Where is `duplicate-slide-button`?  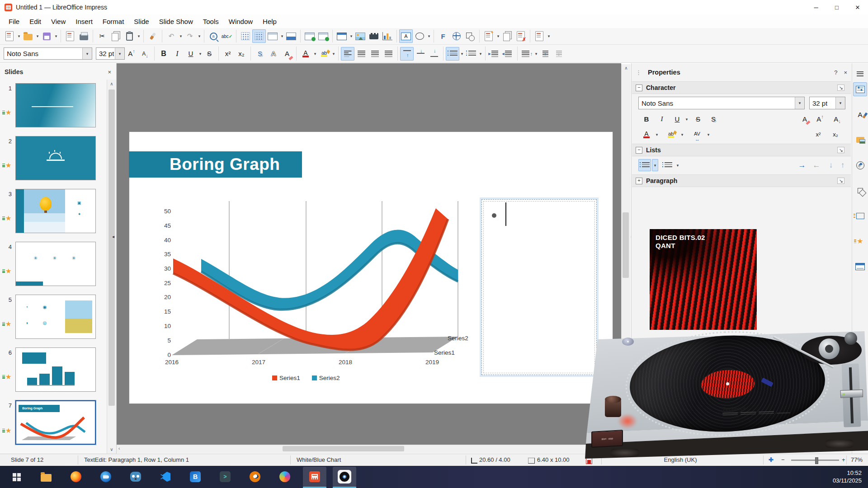 duplicate-slide-button is located at coordinates (507, 36).